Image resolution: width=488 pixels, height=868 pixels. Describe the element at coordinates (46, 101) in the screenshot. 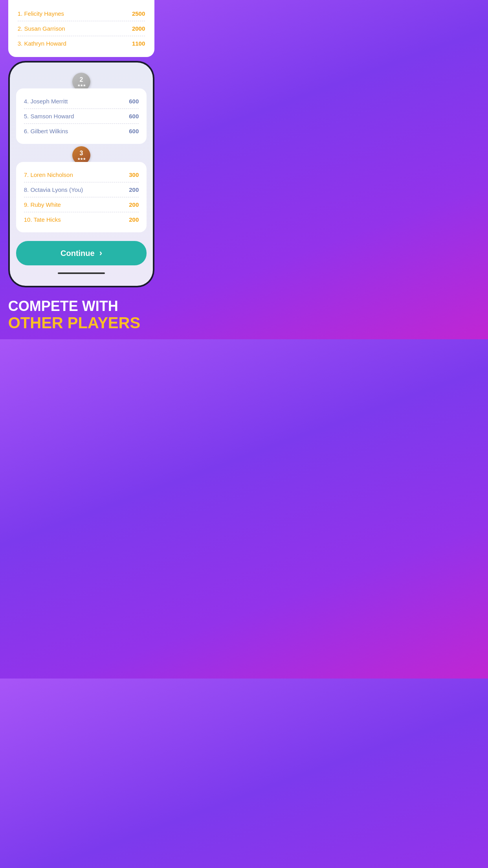

I see `s2-rank-name-1: 4. Joseph Merritt` at that location.